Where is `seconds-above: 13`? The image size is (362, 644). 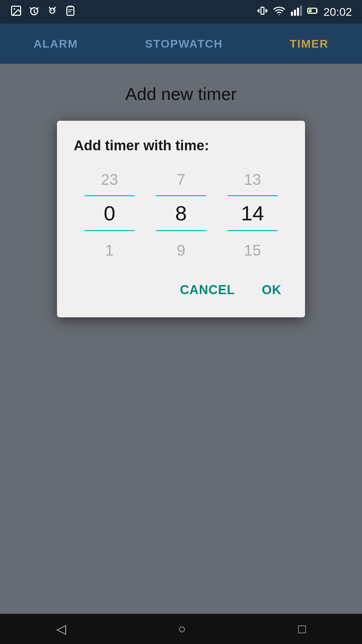
seconds-above: 13 is located at coordinates (253, 179).